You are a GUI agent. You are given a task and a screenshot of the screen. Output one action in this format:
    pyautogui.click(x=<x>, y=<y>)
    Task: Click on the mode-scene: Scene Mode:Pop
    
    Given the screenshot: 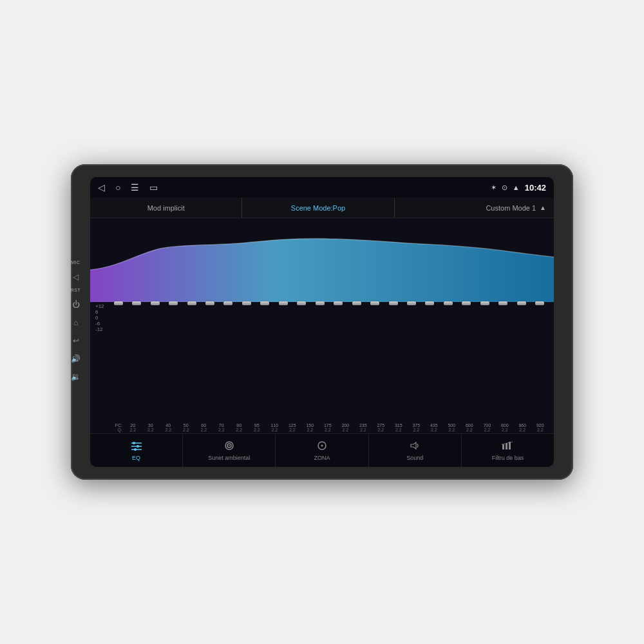 What is the action you would take?
    pyautogui.click(x=318, y=207)
    